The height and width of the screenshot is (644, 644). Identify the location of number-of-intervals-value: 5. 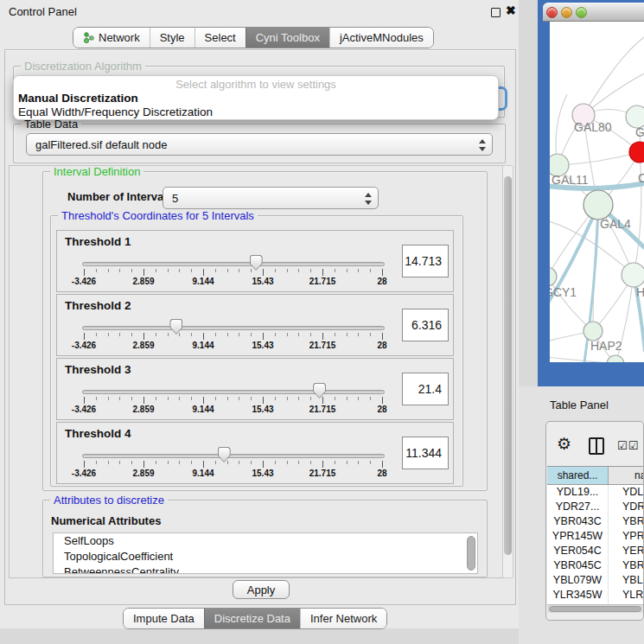
(175, 199).